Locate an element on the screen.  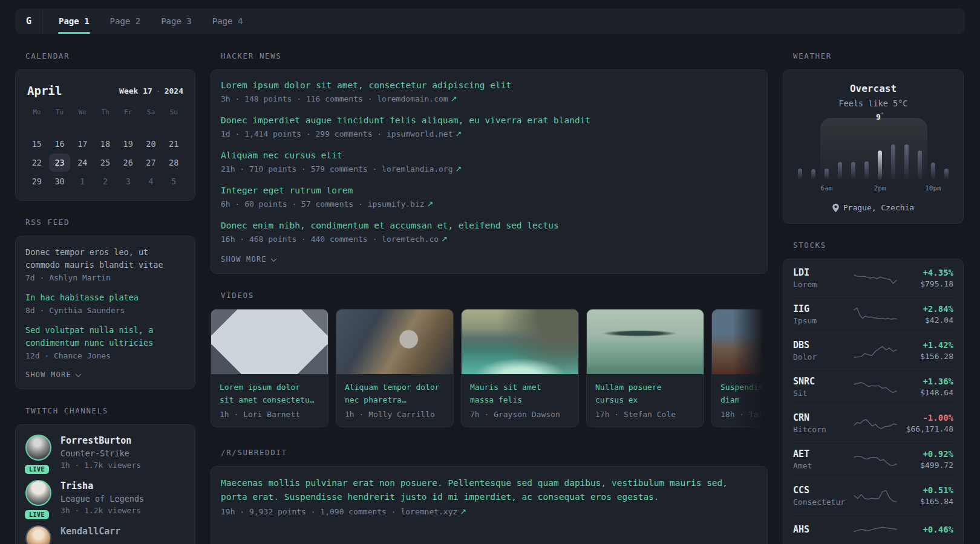
twitch-channel-row: KendallCarr is located at coordinates (105, 534).